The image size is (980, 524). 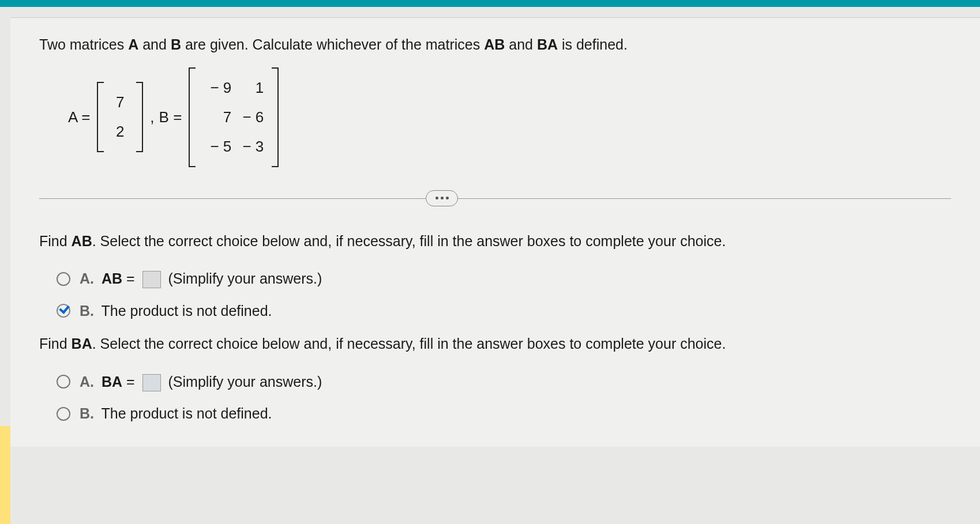 What do you see at coordinates (495, 198) in the screenshot?
I see `divider-line` at bounding box center [495, 198].